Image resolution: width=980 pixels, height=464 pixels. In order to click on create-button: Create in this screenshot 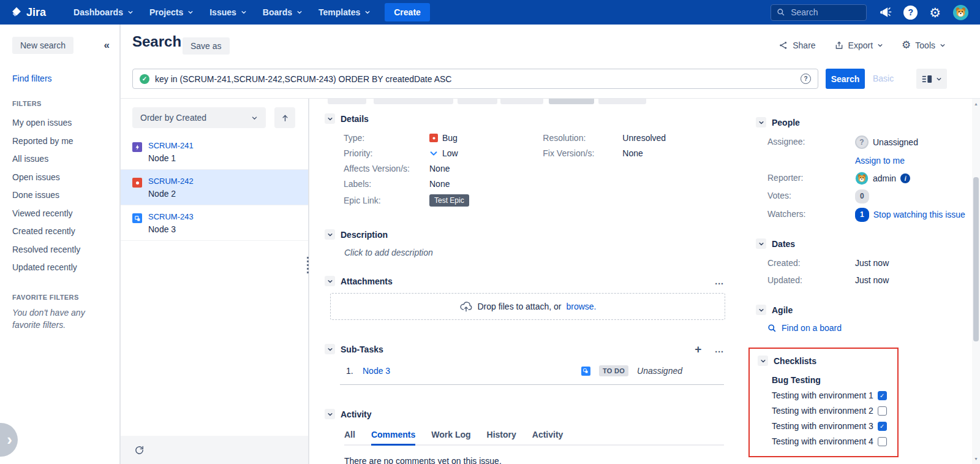, I will do `click(407, 12)`.